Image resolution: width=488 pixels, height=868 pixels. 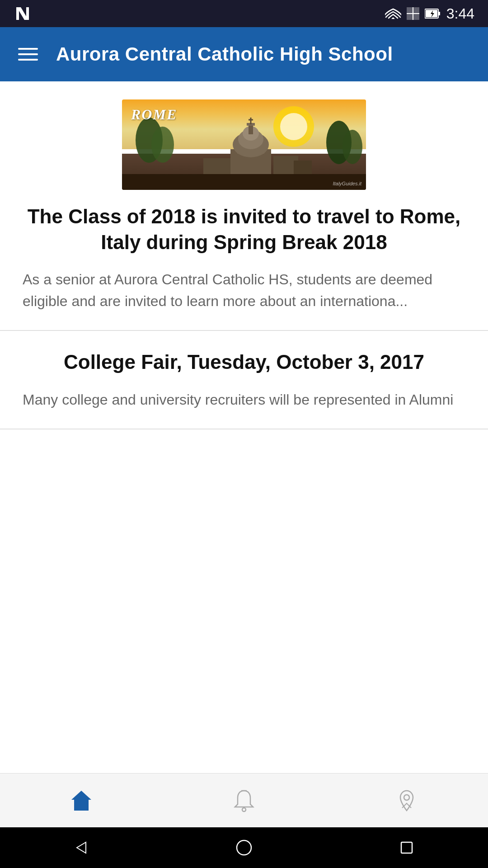 What do you see at coordinates (244, 229) in the screenshot?
I see `article-rome-title: The Class of 2018 is invited to travel t…` at bounding box center [244, 229].